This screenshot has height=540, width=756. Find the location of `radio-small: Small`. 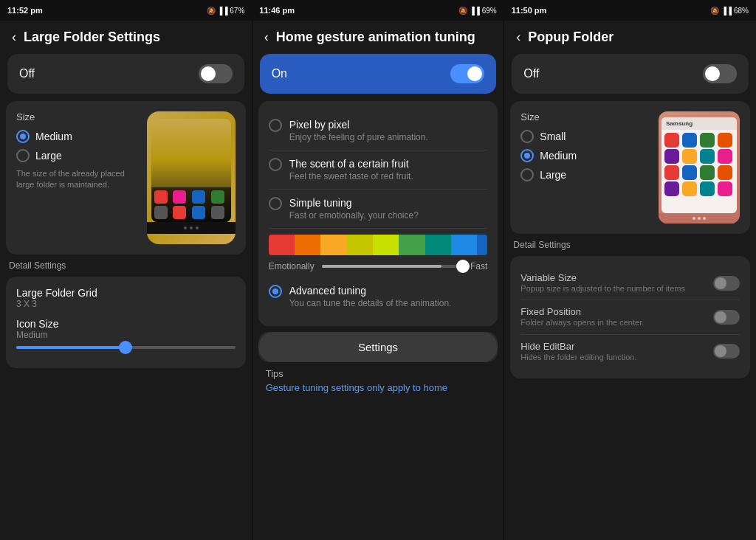

radio-small: Small is located at coordinates (586, 136).